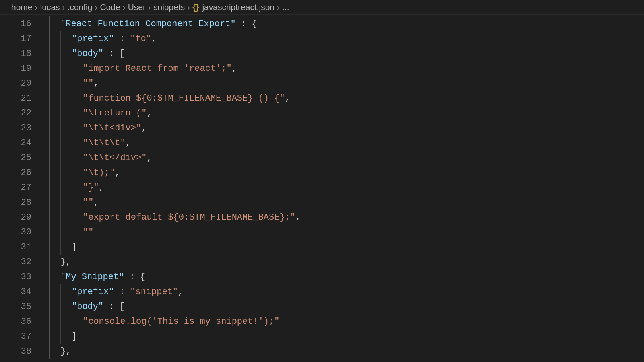 The image size is (644, 362). Describe the element at coordinates (115, 113) in the screenshot. I see `token-str: "\treturn ("` at that location.